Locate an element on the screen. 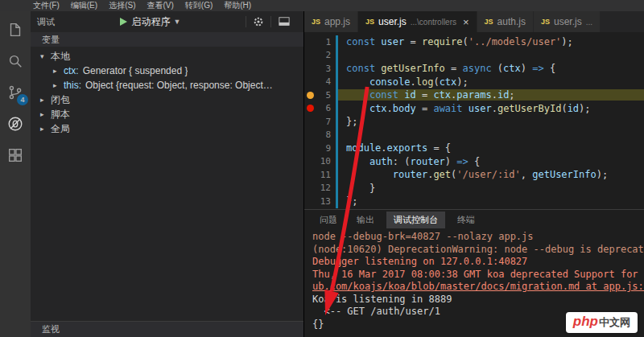 Image resolution: width=644 pixels, height=337 pixels. line-number: 8 is located at coordinates (326, 135).